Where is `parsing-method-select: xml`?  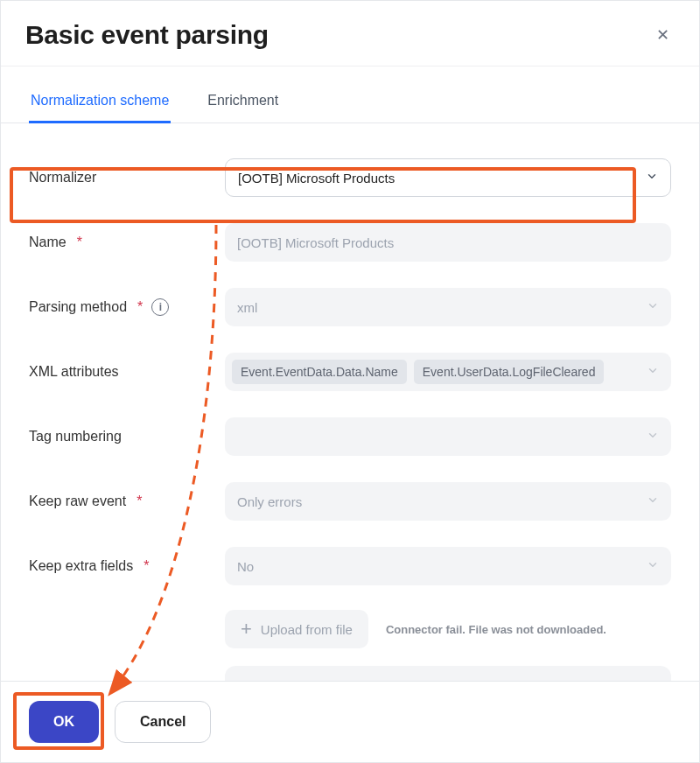 parsing-method-select: xml is located at coordinates (448, 307).